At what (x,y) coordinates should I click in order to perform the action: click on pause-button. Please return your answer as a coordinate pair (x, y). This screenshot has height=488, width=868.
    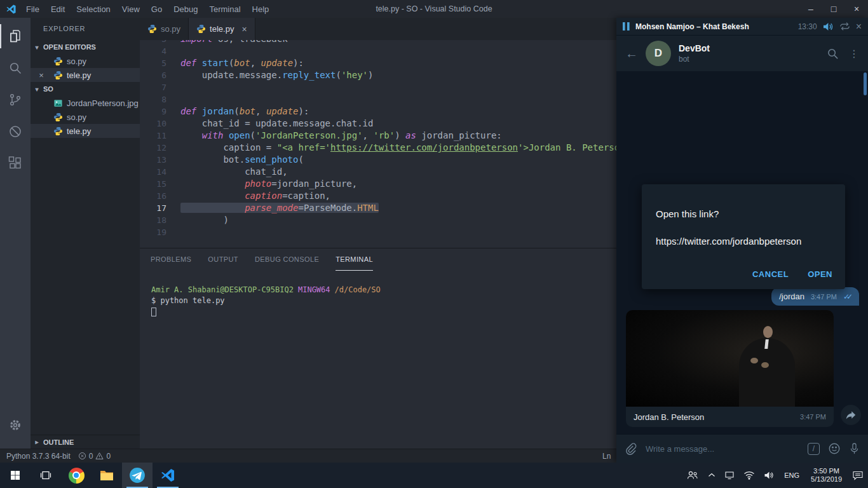
    Looking at the image, I should click on (627, 27).